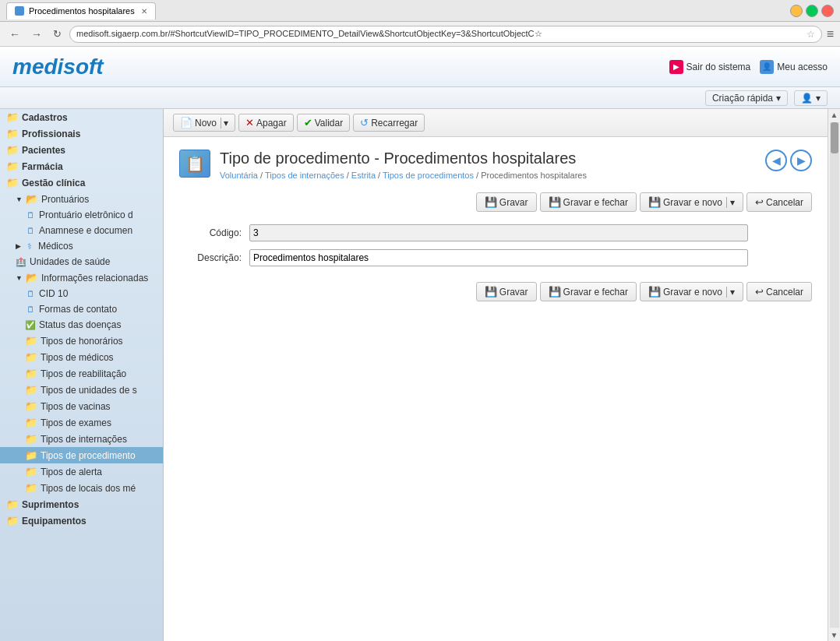 The width and height of the screenshot is (840, 641). Describe the element at coordinates (365, 123) in the screenshot. I see `reload-icon: ↺` at that location.